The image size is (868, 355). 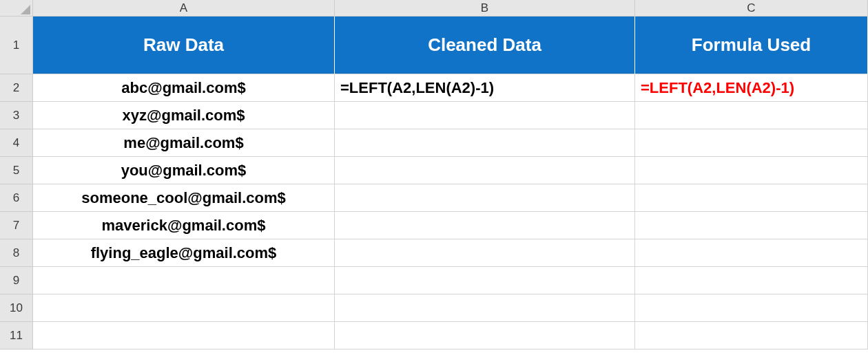 I want to click on formula-used-text: =LEFT(A2,LEN(A2)-1), so click(x=718, y=88).